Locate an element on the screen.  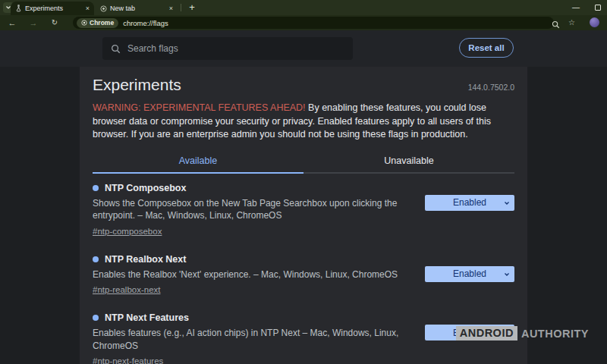
experimental-warning: WARNING: EXPERIMENTAL FEATURES AHEAD! By… is located at coordinates (304, 121).